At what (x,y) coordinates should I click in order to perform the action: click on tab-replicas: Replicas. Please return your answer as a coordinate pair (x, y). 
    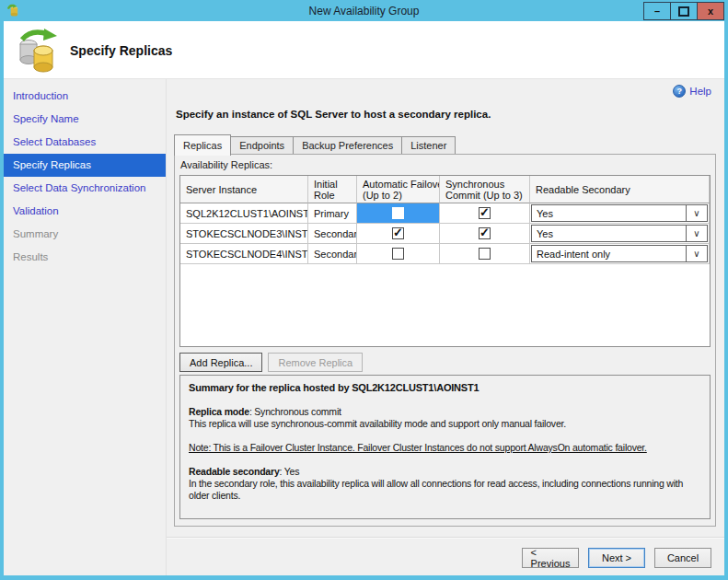
    Looking at the image, I should click on (202, 145).